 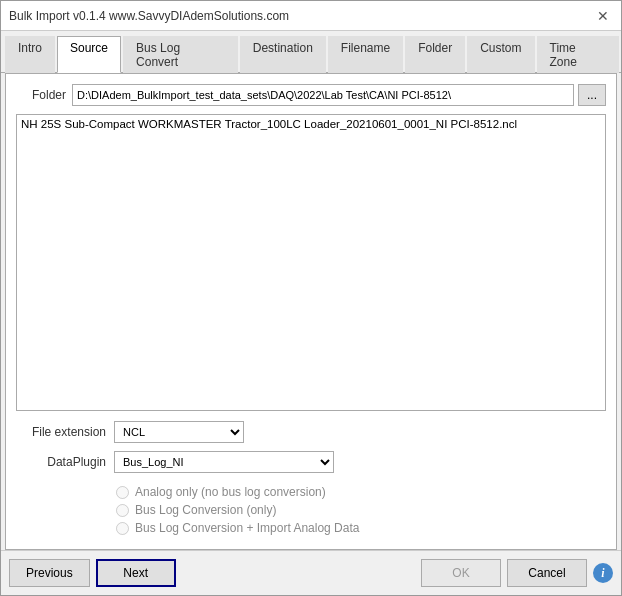 What do you see at coordinates (41, 95) in the screenshot?
I see `folder-label: Folder` at bounding box center [41, 95].